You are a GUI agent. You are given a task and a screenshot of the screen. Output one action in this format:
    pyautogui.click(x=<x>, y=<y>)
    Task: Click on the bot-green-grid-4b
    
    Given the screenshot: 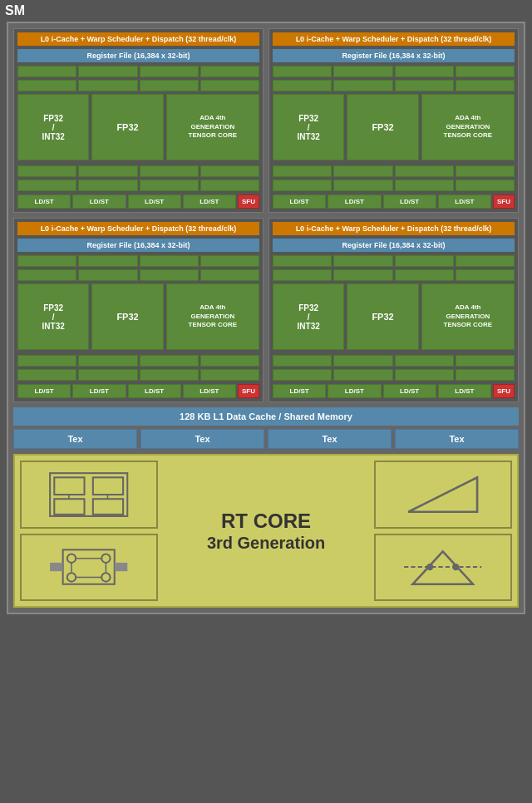 What is the action you would take?
    pyautogui.click(x=394, y=375)
    